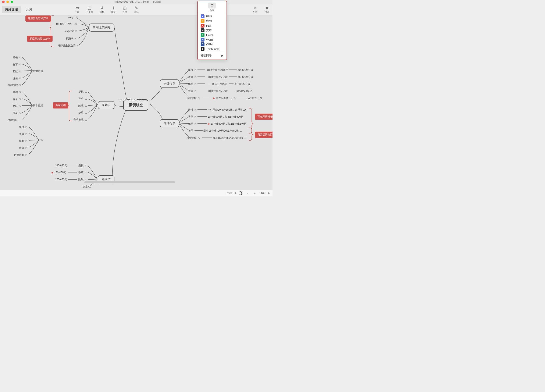 Image resolution: width=545 pixels, height=392 pixels. What do you see at coordinates (17, 100) in the screenshot?
I see `leaf-jp-1: 香草⇱` at bounding box center [17, 100].